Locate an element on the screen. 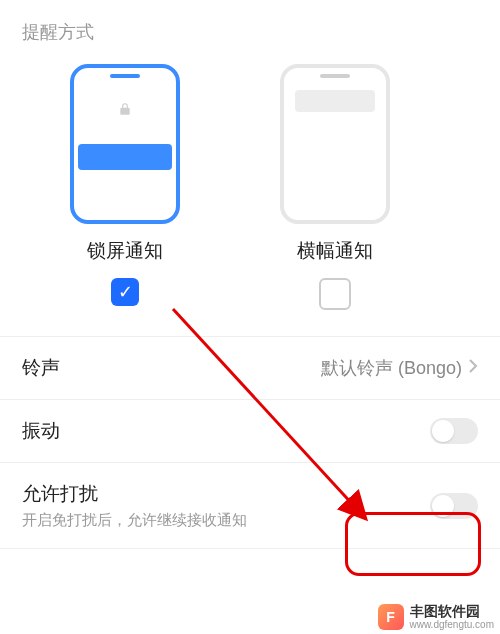 The width and height of the screenshot is (500, 634). banner-preview is located at coordinates (335, 144).